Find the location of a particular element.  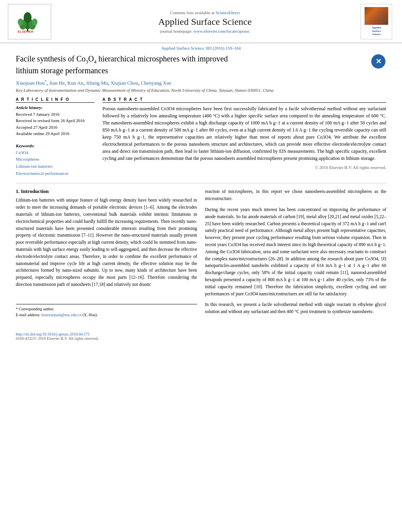

title-line2: lithium storage performances is located at coordinates (62, 70).